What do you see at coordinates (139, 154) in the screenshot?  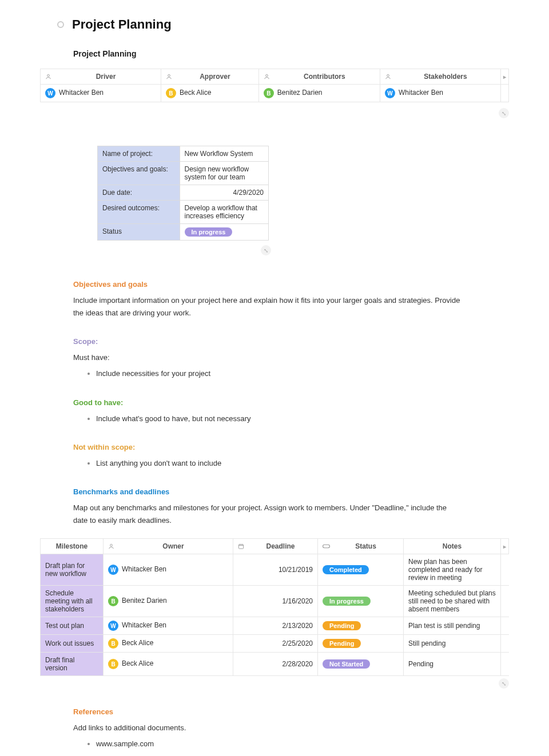 I see `info-label: Name of project:` at bounding box center [139, 154].